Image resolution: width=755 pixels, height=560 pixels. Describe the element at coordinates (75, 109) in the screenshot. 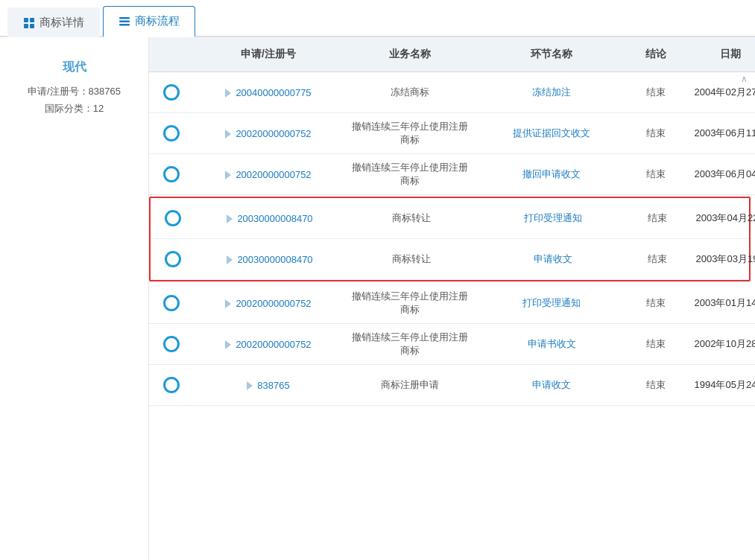

I see `sidebar-intl-class: 国际分类：12` at that location.